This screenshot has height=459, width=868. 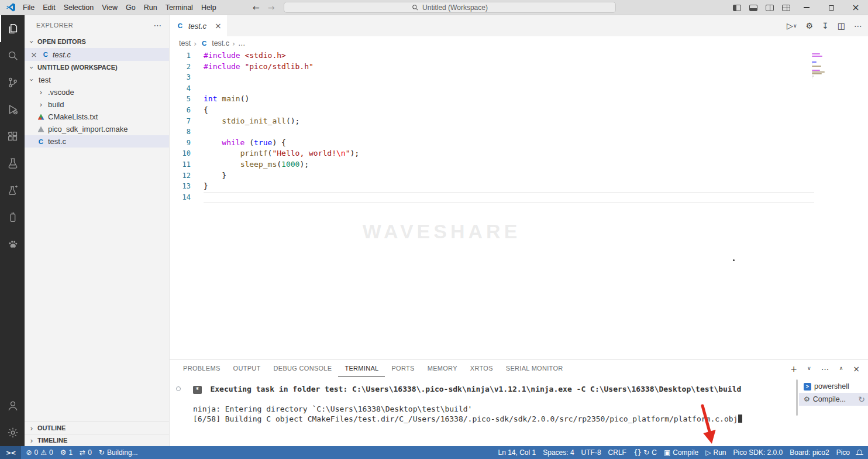 What do you see at coordinates (819, 67) in the screenshot?
I see `minimap` at bounding box center [819, 67].